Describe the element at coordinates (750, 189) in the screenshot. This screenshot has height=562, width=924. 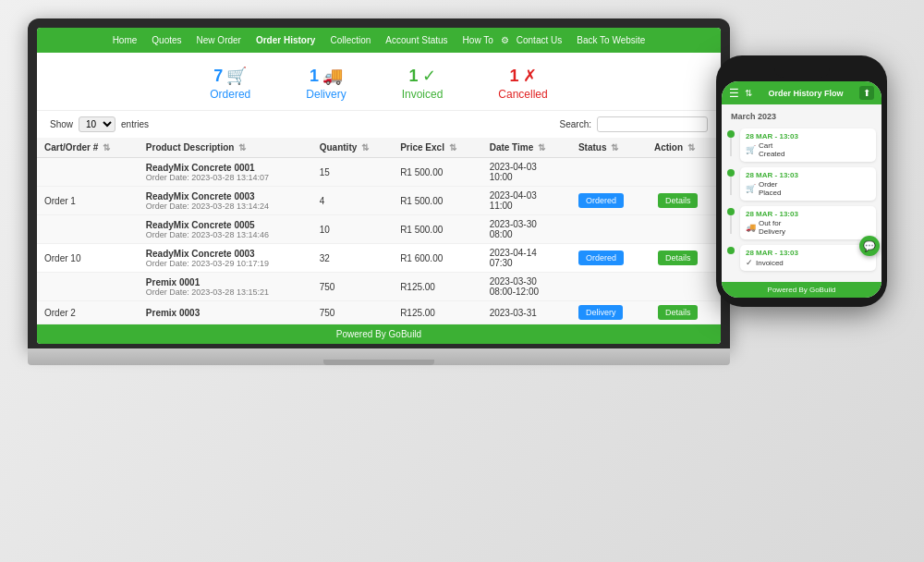
I see `order-timeline-icon: 🛒` at that location.